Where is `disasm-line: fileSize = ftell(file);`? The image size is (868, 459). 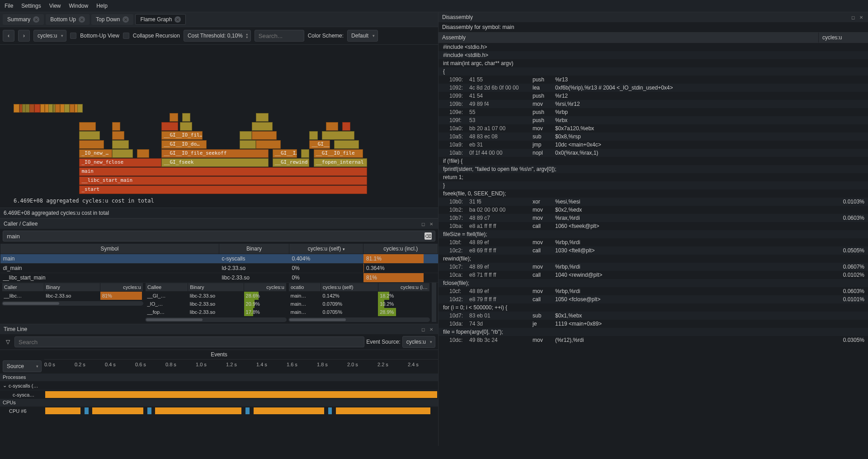 disasm-line: fileSize = ftell(file); is located at coordinates (653, 234).